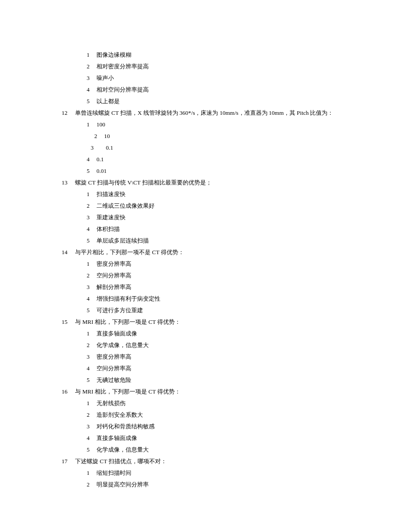 Image resolution: width=411 pixels, height=532 pixels. Describe the element at coordinates (210, 206) in the screenshot. I see `option-item: 2二维或三位成像效果好` at that location.